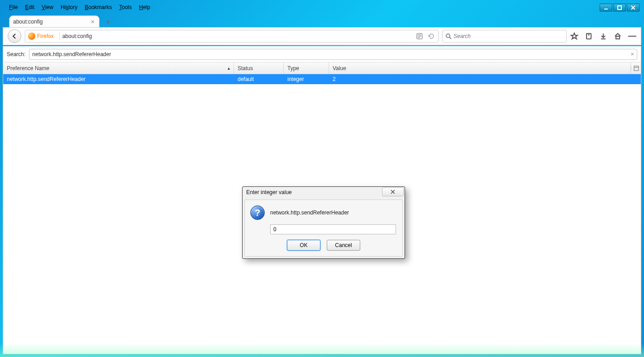  What do you see at coordinates (589, 36) in the screenshot?
I see `pocket-icon` at bounding box center [589, 36].